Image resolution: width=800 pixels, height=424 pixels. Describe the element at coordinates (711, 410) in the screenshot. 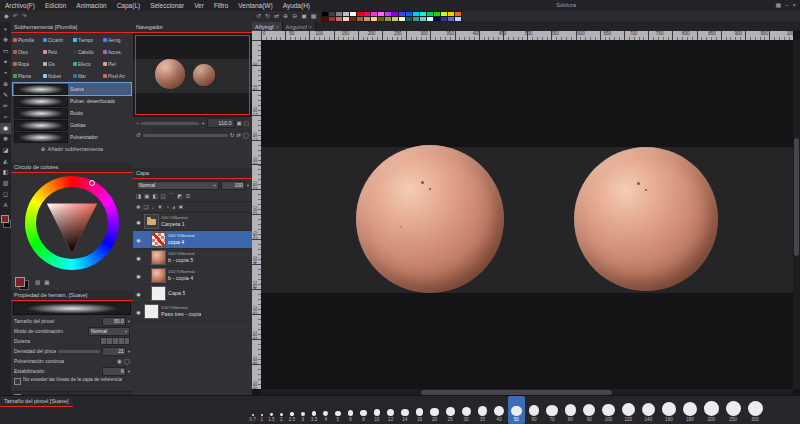

I see `brush-size-option: 200` at that location.